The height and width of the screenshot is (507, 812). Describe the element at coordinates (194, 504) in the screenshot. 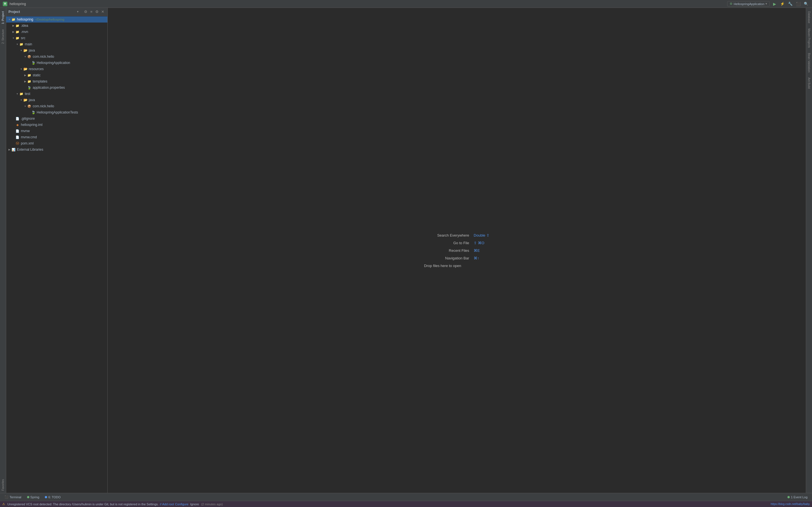

I see `status-ignore: Ignore` at that location.